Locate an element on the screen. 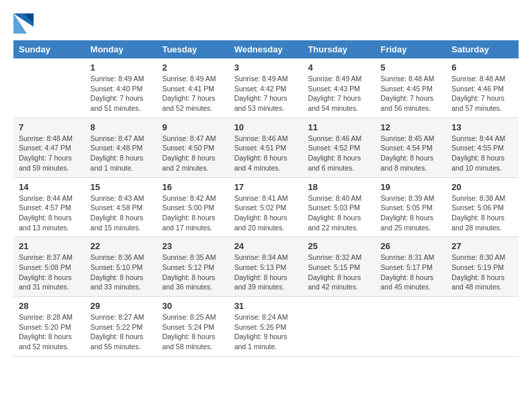 The image size is (532, 411). day-info: Sunrise: 8:49 AM Sunset: 4:43 PM Dayligh… is located at coordinates (339, 94).